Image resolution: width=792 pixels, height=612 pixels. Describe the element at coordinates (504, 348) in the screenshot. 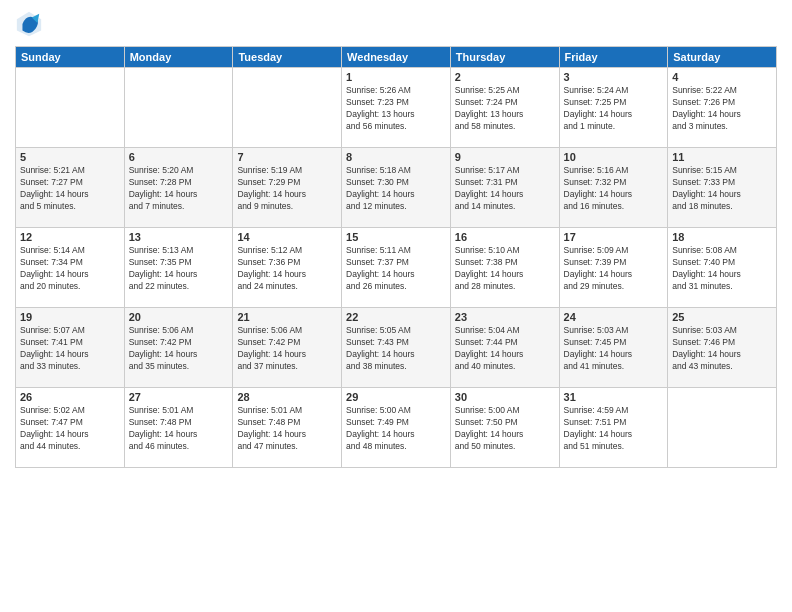

I see `calendar-cell: 23Sunrise: 5:04 AM Sunset: 7:44 PM Dayli…` at that location.